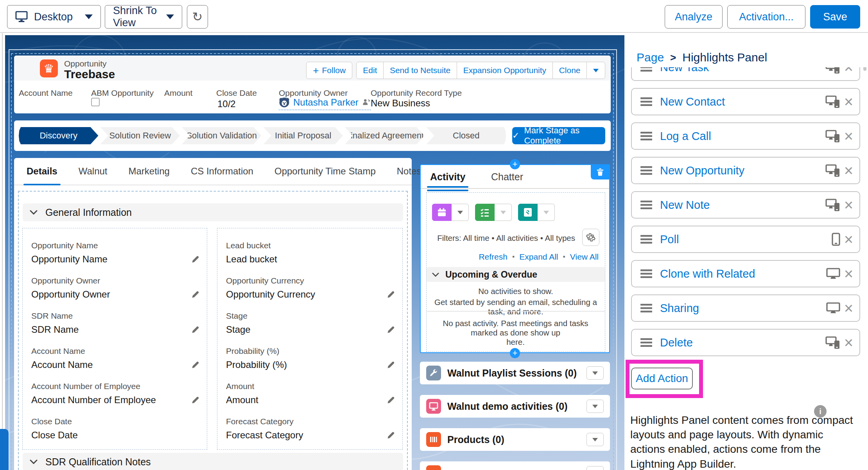 This screenshot has width=868, height=470. I want to click on related-list-products: Products (0), so click(515, 440).